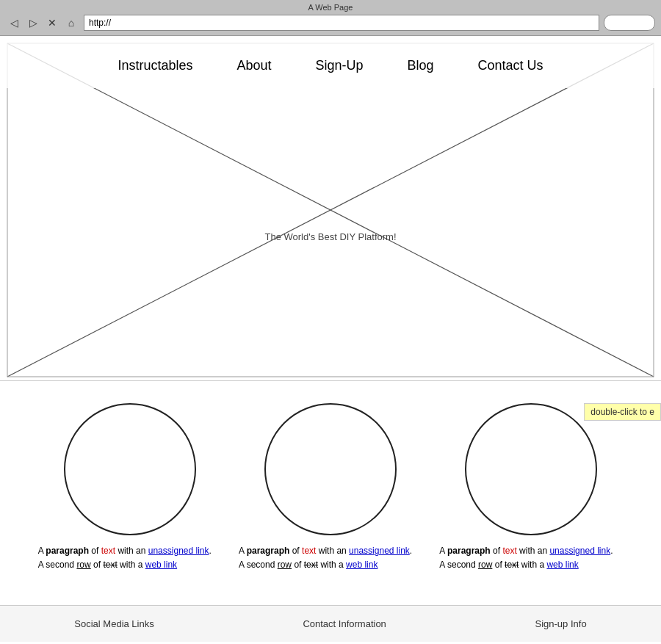 The image size is (661, 644). What do you see at coordinates (162, 565) in the screenshot?
I see `web-link-1: web link` at bounding box center [162, 565].